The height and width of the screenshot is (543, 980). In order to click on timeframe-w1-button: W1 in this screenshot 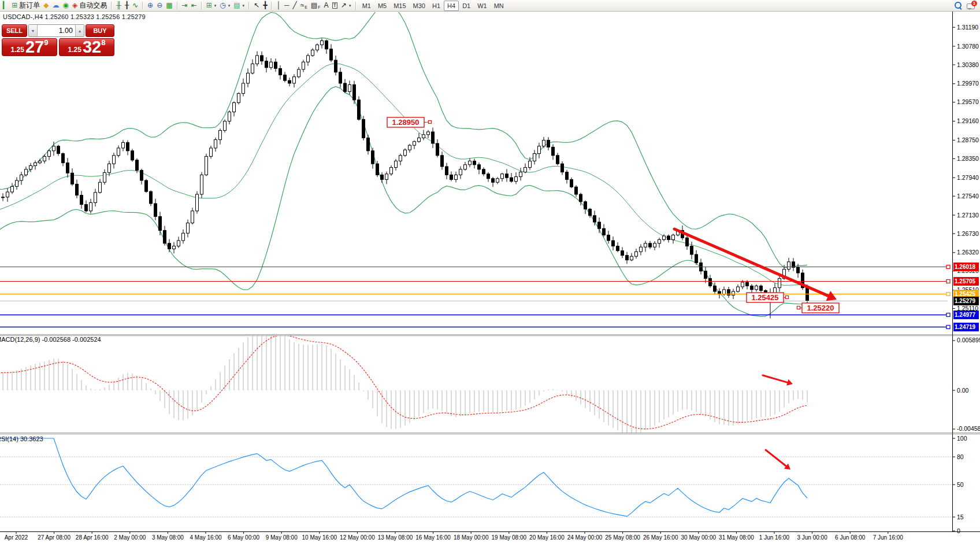, I will do `click(482, 6)`.